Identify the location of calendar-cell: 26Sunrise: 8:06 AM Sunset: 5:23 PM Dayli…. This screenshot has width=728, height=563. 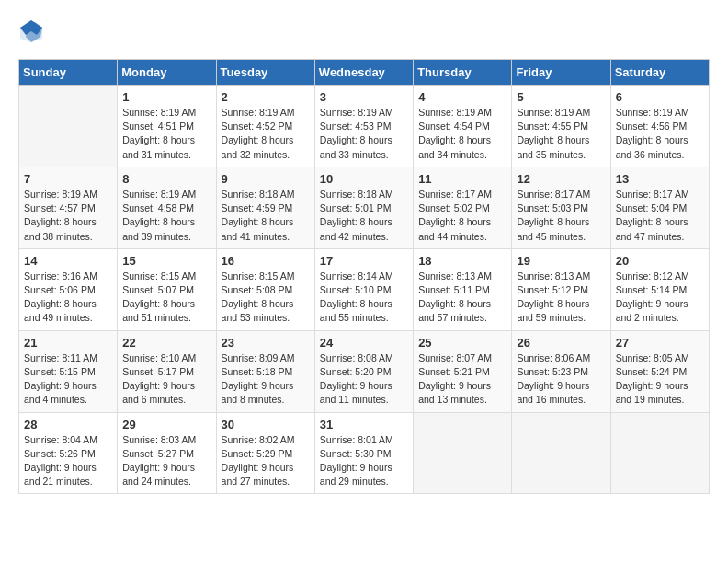
(561, 372).